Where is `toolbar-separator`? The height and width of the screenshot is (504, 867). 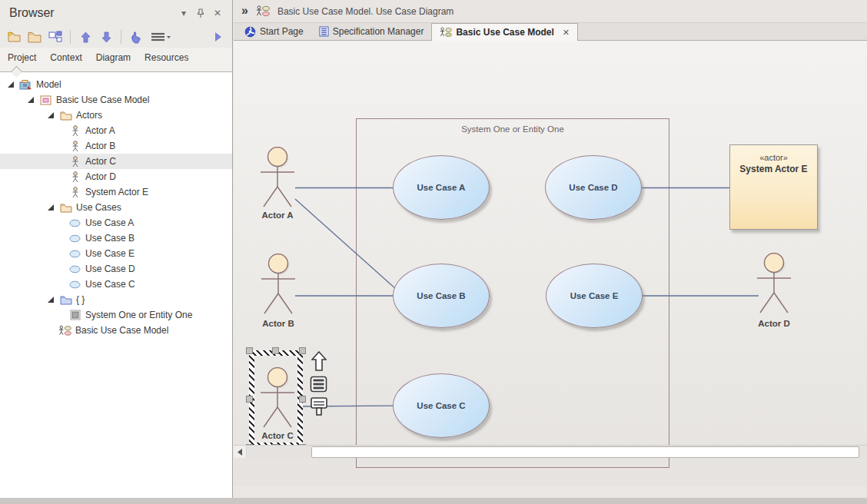
toolbar-separator is located at coordinates (121, 37).